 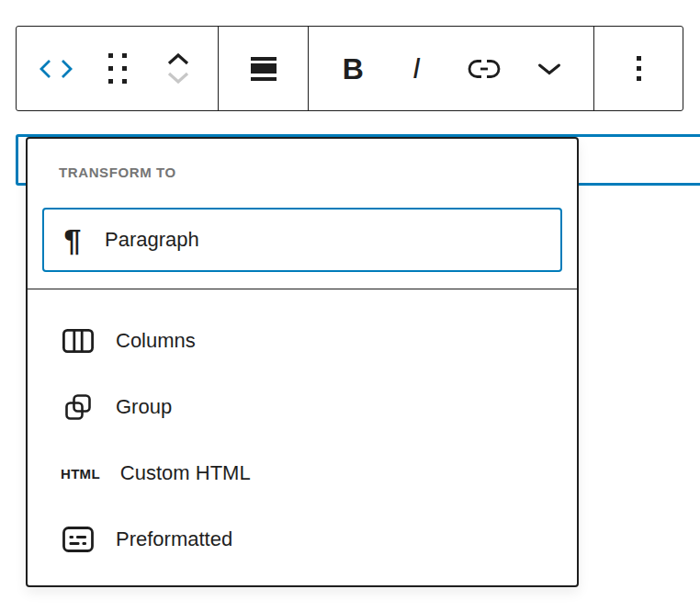 I want to click on more-formatting-button, so click(x=549, y=69).